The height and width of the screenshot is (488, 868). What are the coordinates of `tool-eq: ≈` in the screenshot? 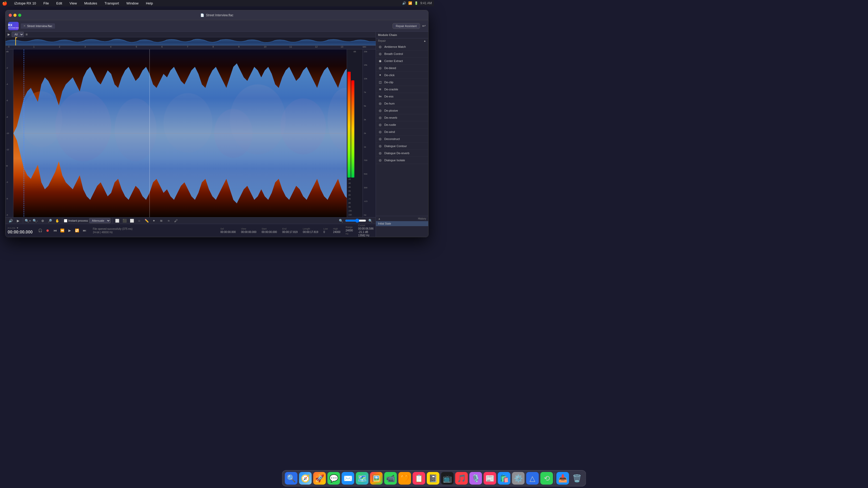 It's located at (168, 221).